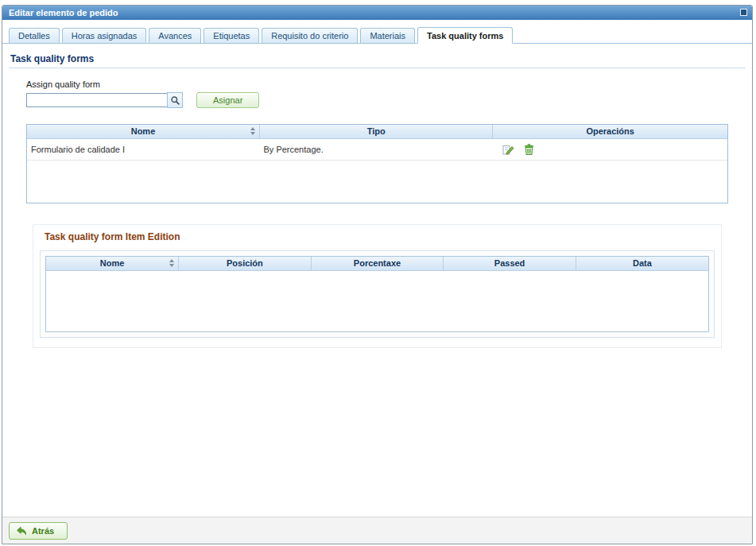 The image size is (756, 546). Describe the element at coordinates (510, 263) in the screenshot. I see `column-header-label: Passed` at that location.